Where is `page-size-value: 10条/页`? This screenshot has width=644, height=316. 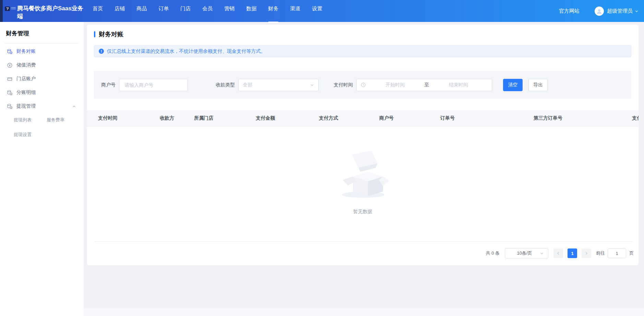
page-size-value: 10条/页 is located at coordinates (525, 253).